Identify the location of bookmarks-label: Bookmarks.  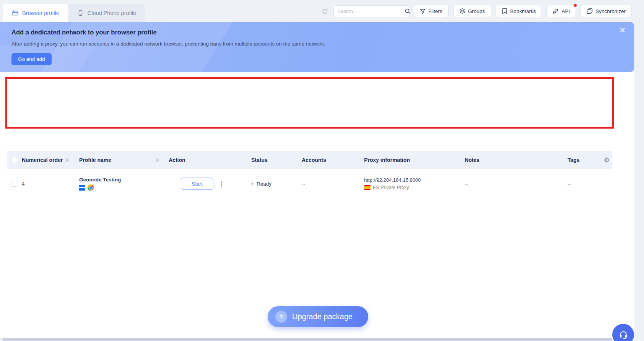
(523, 11).